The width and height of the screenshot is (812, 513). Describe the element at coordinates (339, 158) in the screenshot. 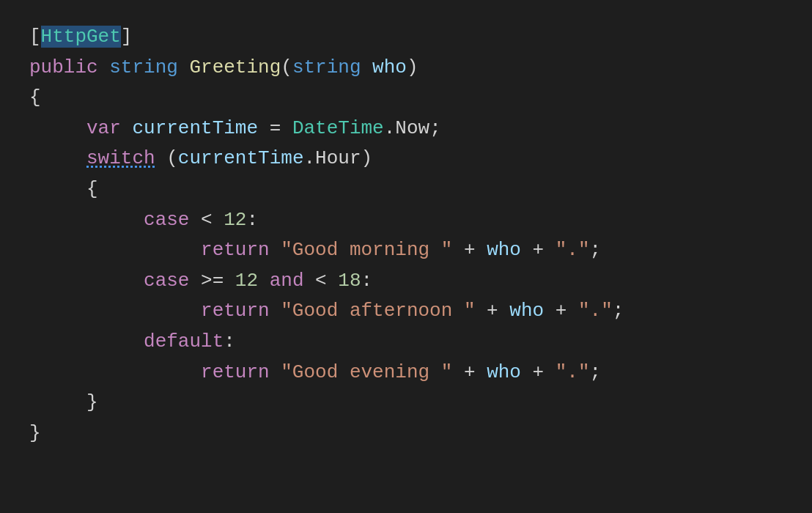

I see `code-token: .Hour)` at that location.